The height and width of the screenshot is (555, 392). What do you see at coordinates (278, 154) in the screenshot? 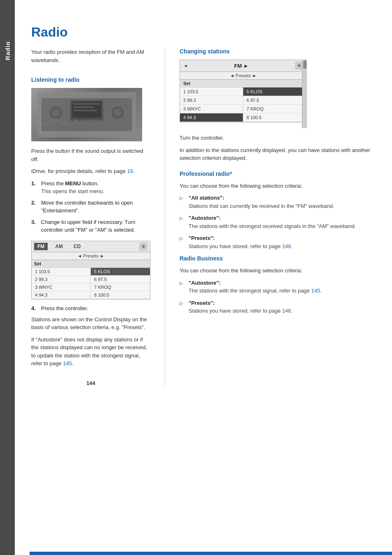
I see `additional-text: In addition to the stations currently di…` at bounding box center [278, 154].